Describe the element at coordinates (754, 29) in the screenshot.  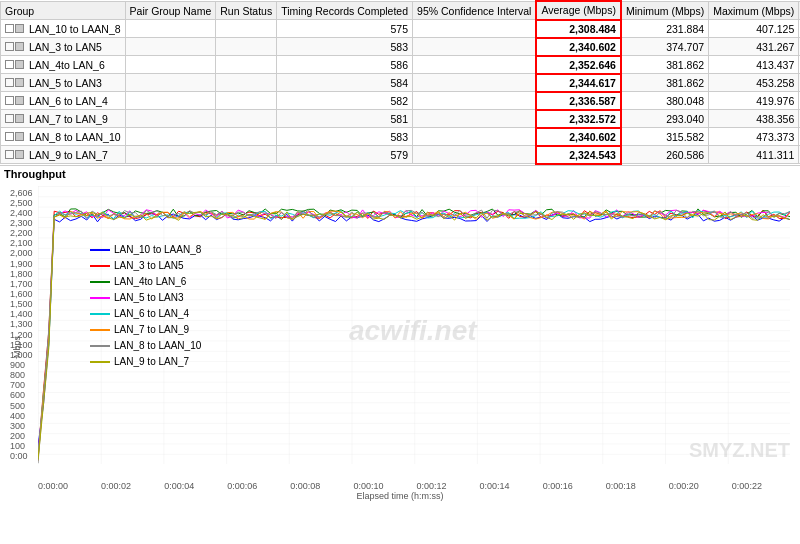
I see `maximum-cell: 407.125` at that location.